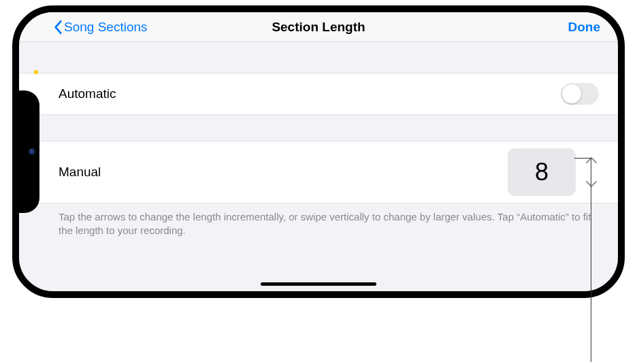 Image resolution: width=637 pixels, height=364 pixels. I want to click on footer-help-text: Tap the arrows to change the length incr…, so click(318, 220).